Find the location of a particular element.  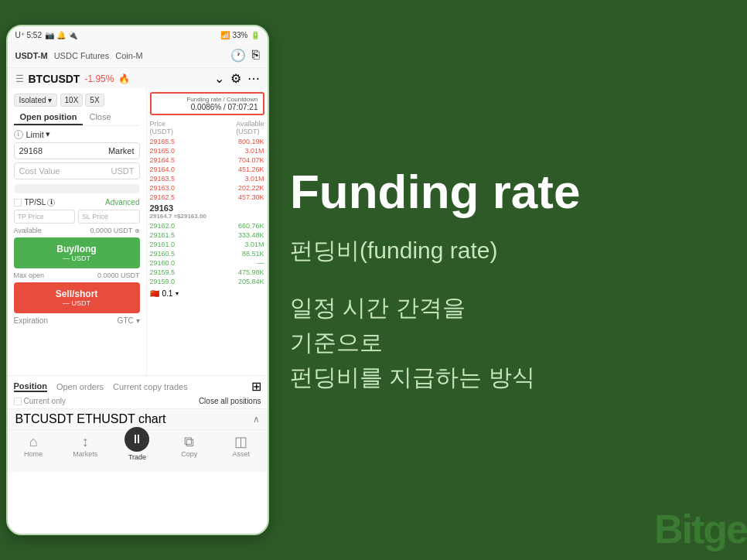

order-type-row: ℹ Limit ▾ is located at coordinates (77, 135).